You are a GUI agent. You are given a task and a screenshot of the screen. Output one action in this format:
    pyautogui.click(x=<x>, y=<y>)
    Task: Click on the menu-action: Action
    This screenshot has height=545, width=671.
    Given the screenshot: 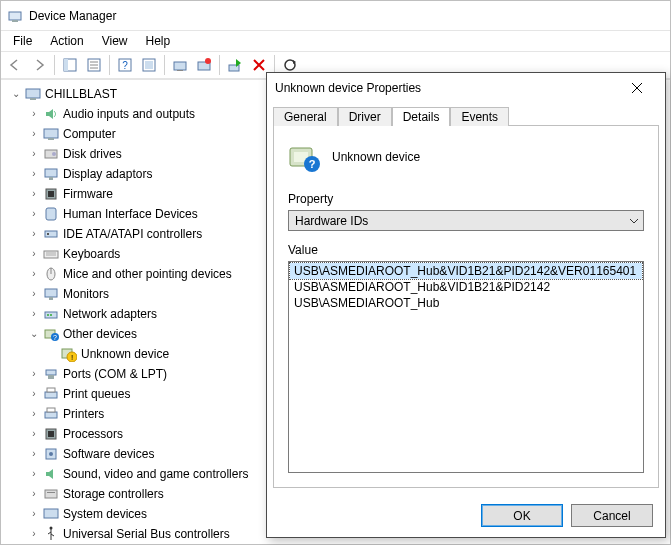 What is the action you would take?
    pyautogui.click(x=66, y=41)
    